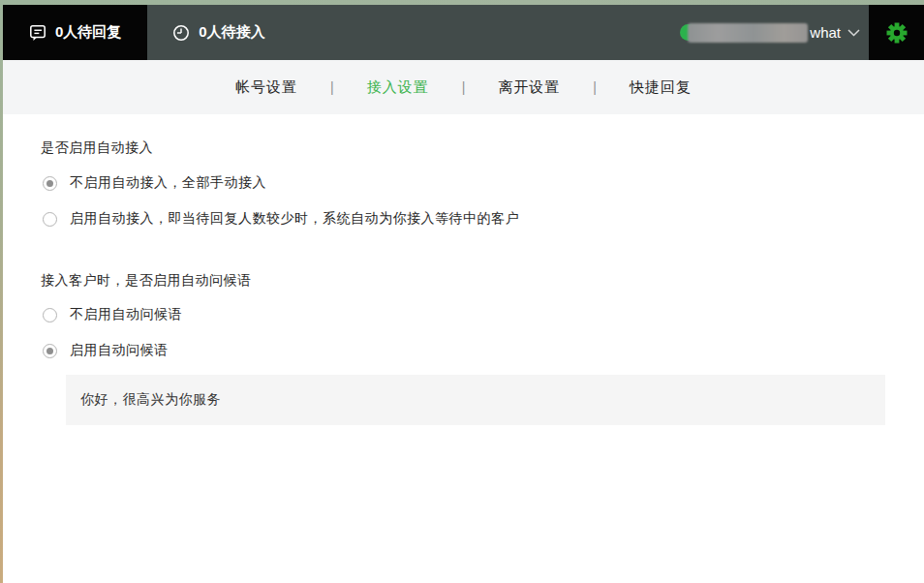 The image size is (924, 583). What do you see at coordinates (463, 33) in the screenshot?
I see `top-bar: 0人待回复 0人待接入 what` at bounding box center [463, 33].